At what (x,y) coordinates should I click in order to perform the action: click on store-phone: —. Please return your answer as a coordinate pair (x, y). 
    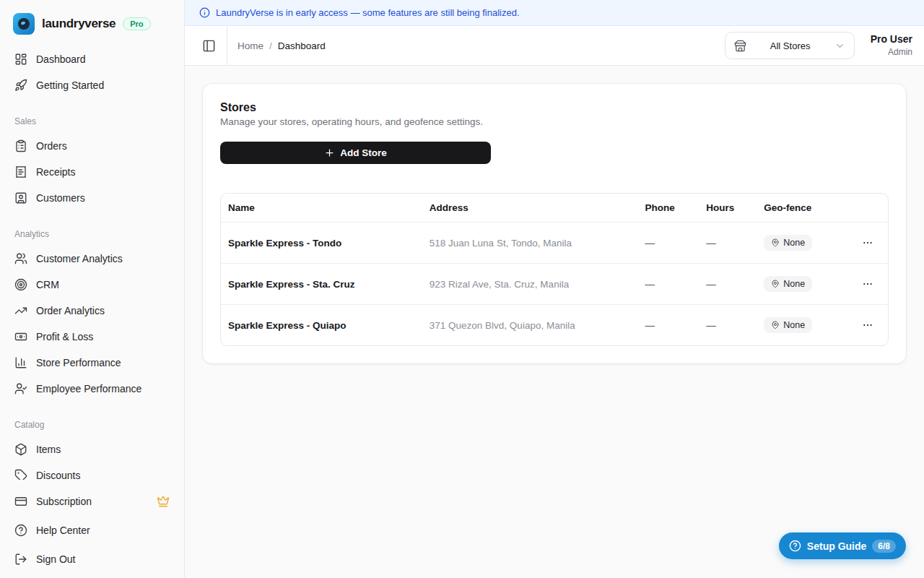
    Looking at the image, I should click on (668, 325).